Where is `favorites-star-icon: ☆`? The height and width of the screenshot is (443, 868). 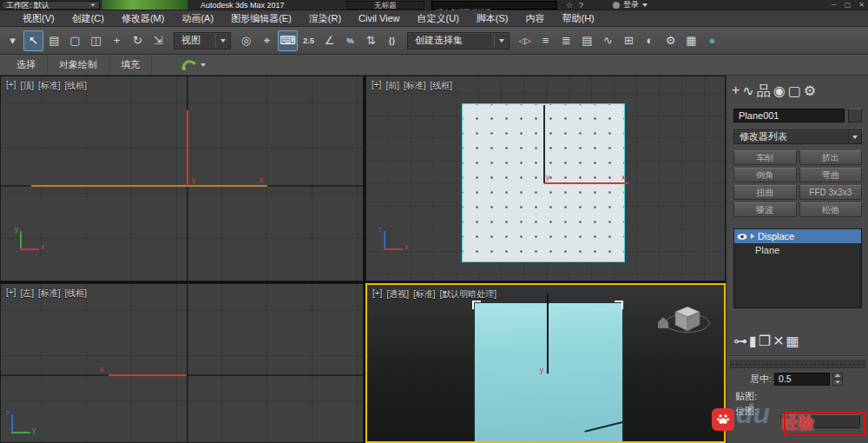 favorites-star-icon: ☆ is located at coordinates (569, 5).